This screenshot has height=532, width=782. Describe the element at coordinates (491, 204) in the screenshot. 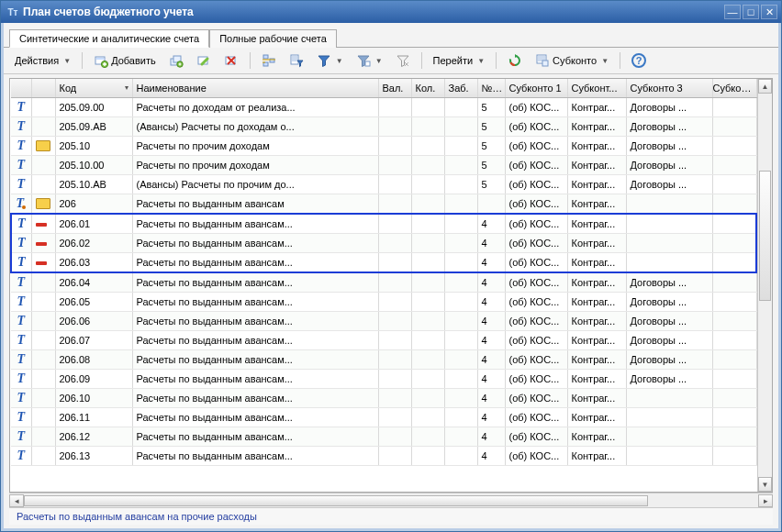

I see `cell-n` at that location.